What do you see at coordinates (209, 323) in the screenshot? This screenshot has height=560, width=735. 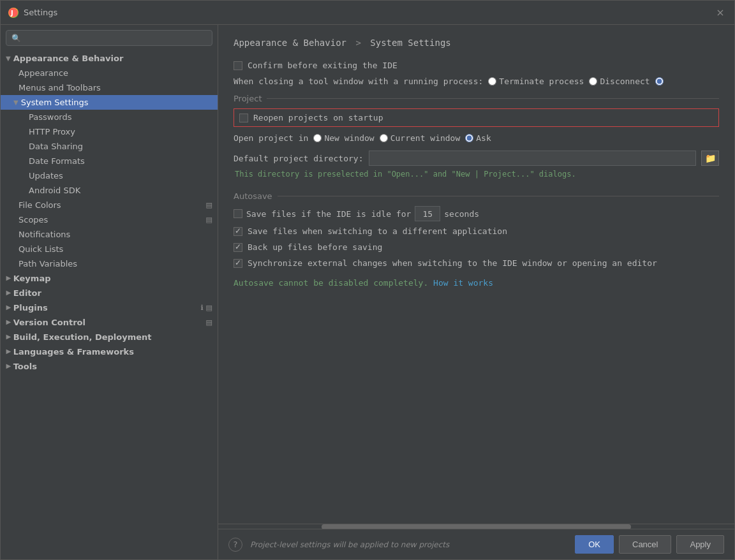 I see `vc-badge: ▤` at bounding box center [209, 323].